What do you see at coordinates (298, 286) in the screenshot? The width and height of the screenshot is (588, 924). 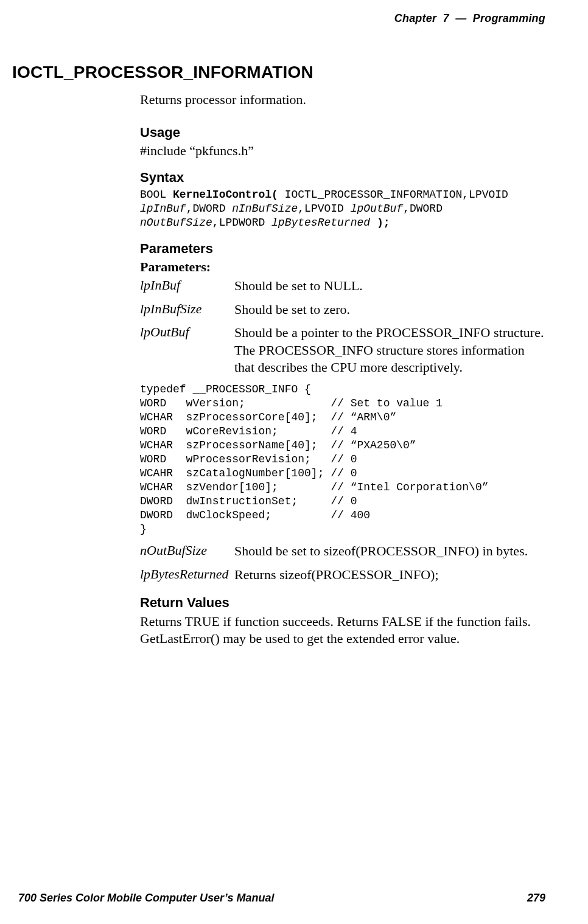 I see `param-desc: Should be set to NULL.` at bounding box center [298, 286].